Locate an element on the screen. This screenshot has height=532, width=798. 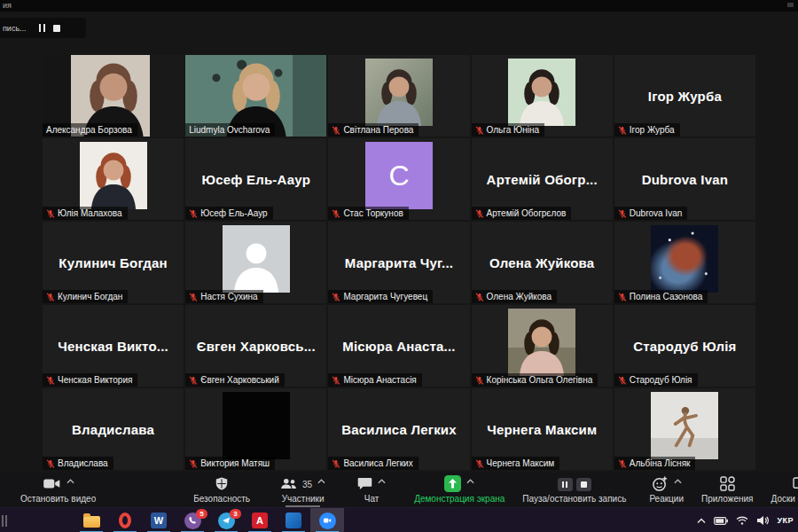
avatar-letter: C is located at coordinates (399, 176).